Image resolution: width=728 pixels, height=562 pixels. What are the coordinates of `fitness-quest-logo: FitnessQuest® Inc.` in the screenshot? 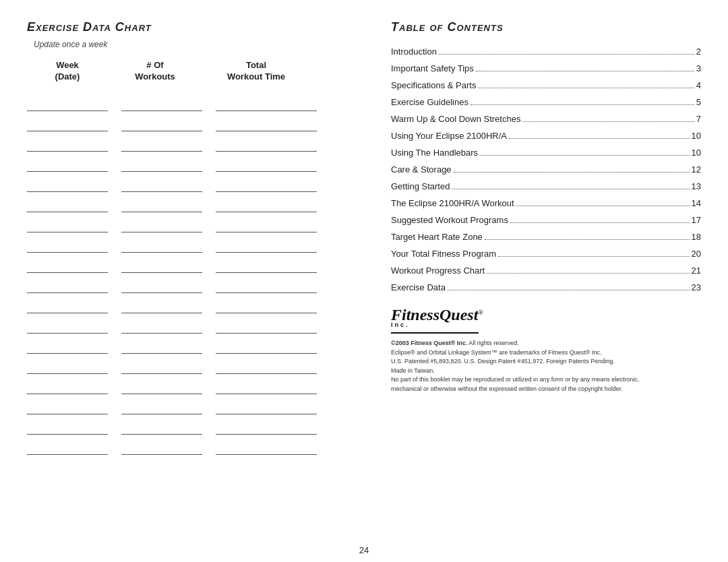 It's located at (546, 317).